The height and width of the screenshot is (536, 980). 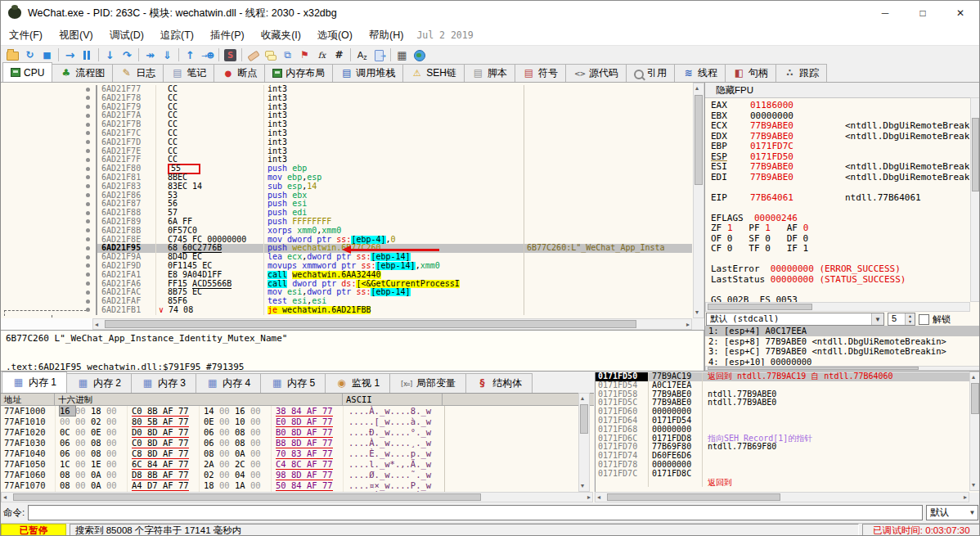 What do you see at coordinates (28, 399) in the screenshot?
I see `column-header-address: 地址` at bounding box center [28, 399].